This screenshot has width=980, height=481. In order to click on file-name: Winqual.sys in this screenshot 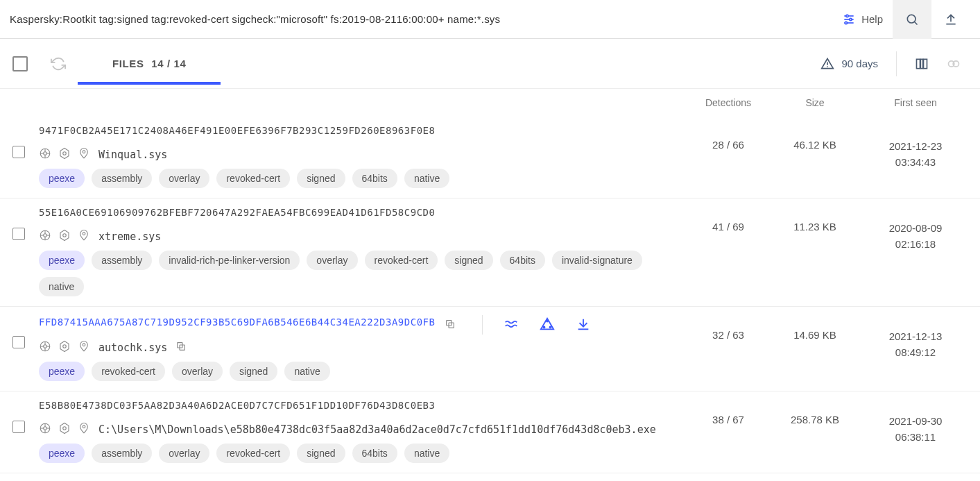, I will do `click(133, 155)`.